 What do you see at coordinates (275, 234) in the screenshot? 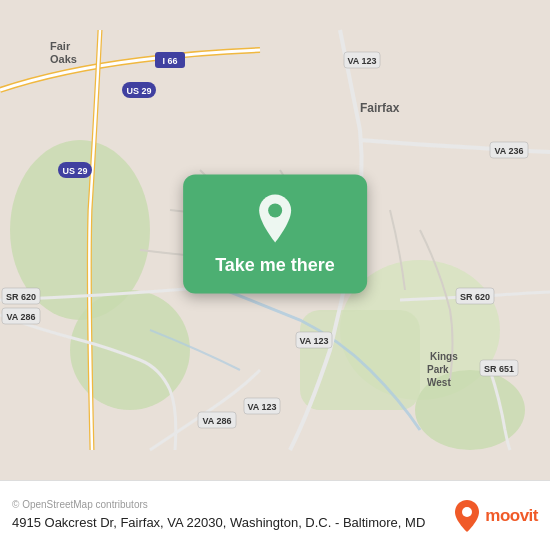
I see `take-me-there-card: Take me there` at bounding box center [275, 234].